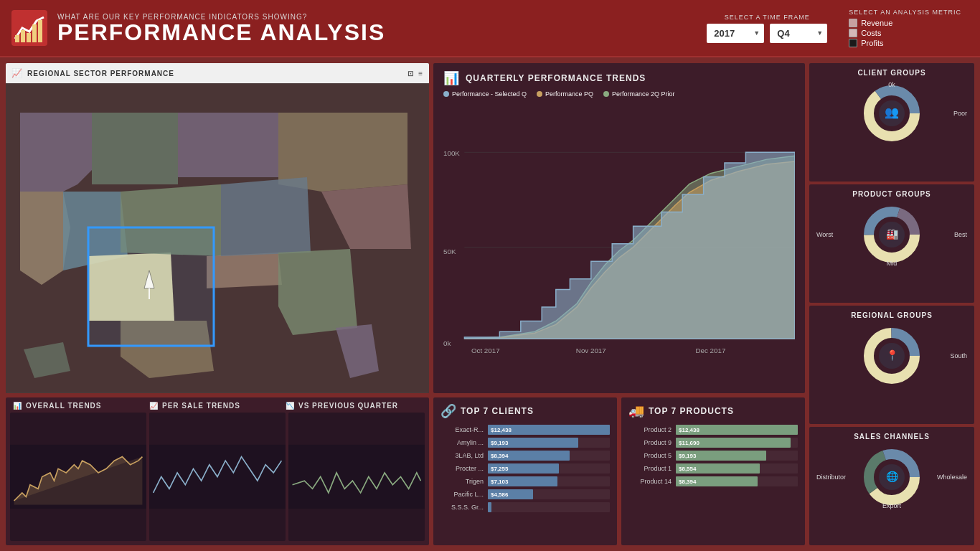  I want to click on client-bar-wrap: $4,586, so click(549, 494).